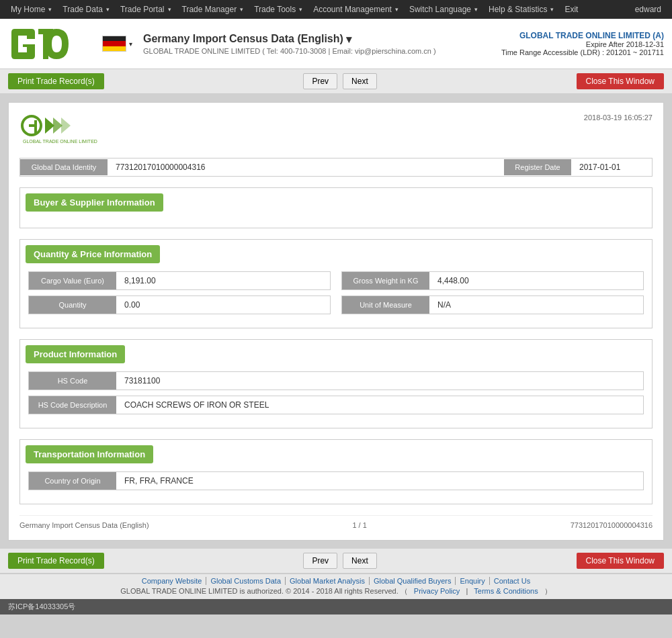 Image resolution: width=672 pixels, height=638 pixels. What do you see at coordinates (93, 254) in the screenshot?
I see `quantity-price-header: Quantity & Price Information` at bounding box center [93, 254].